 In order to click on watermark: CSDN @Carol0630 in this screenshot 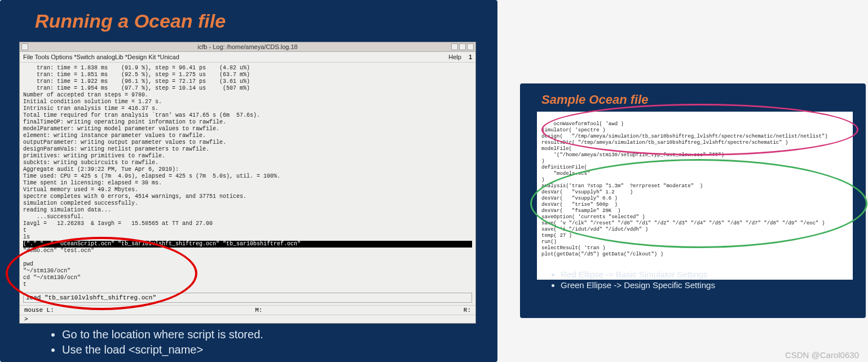, I will do `click(822, 355)`.